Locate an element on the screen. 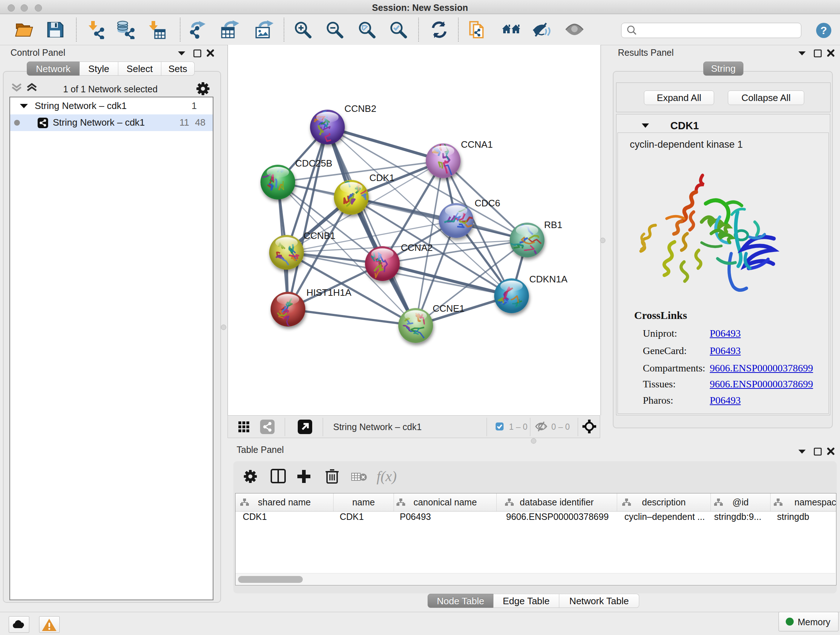  svg-text: CCNB2 is located at coordinates (360, 109).